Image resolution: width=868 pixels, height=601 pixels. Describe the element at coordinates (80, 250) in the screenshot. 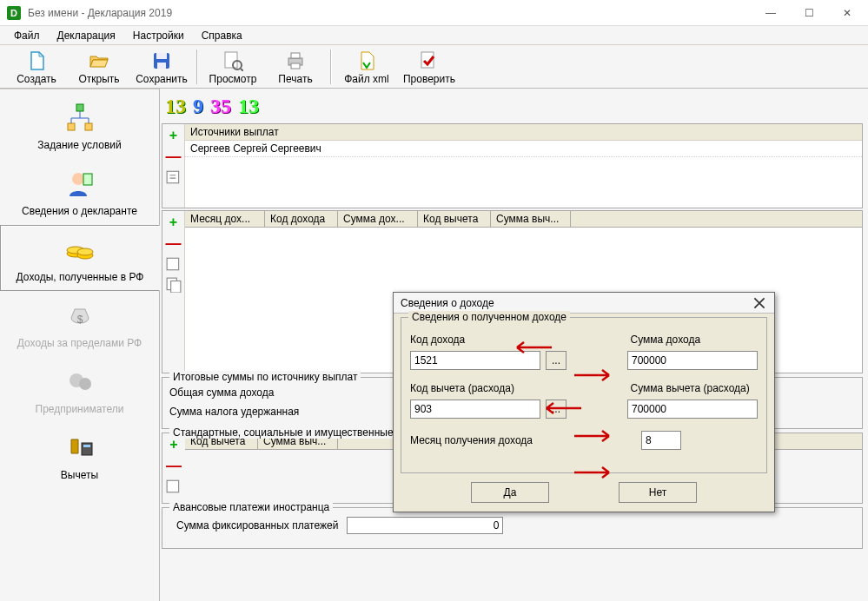

I see `coins-icon` at that location.